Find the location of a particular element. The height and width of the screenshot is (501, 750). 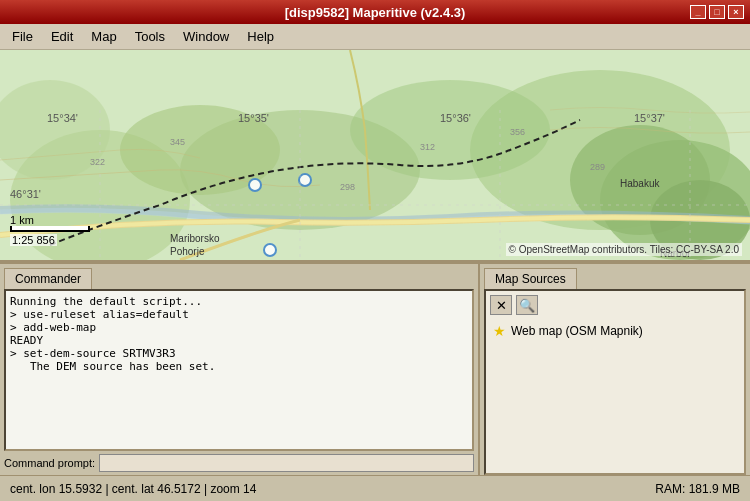

svg-text: 289 is located at coordinates (598, 167).